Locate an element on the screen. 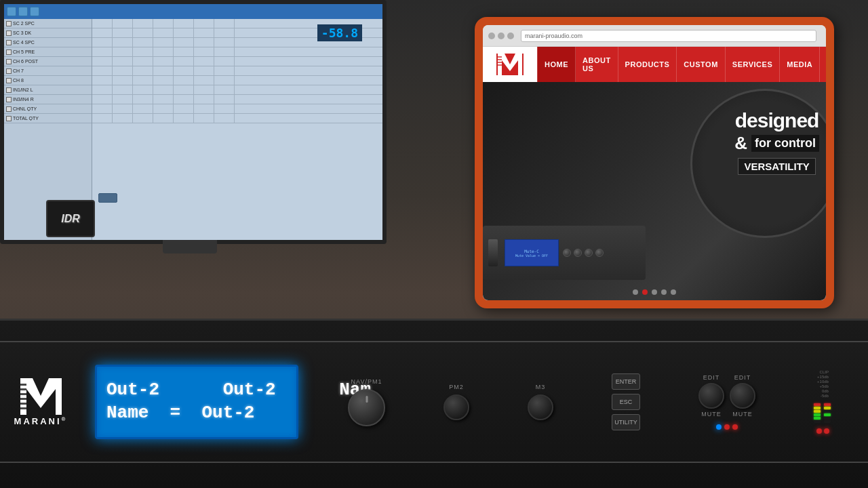  nav-item-products: PRODUCTS is located at coordinates (648, 64).